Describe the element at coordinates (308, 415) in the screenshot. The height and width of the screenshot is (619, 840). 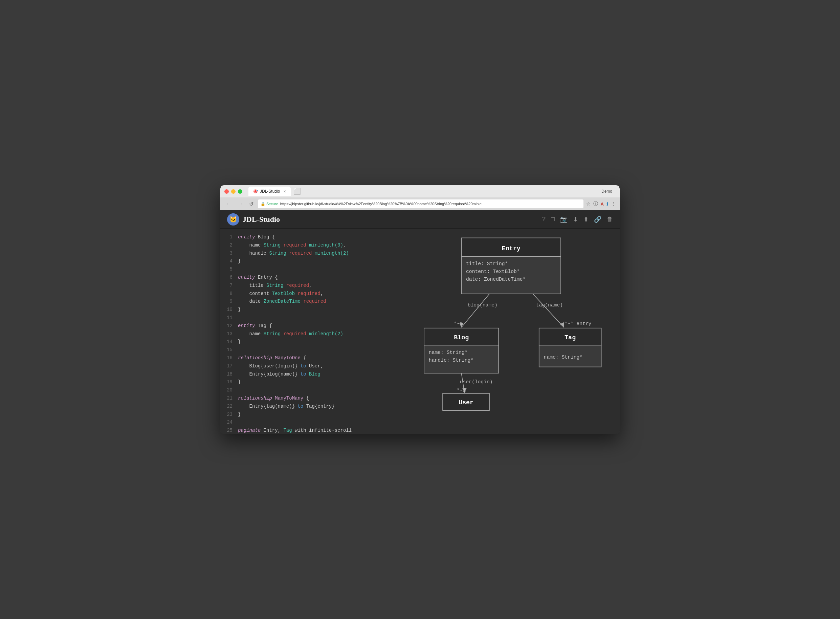
I see `code-line-23: 23 }` at that location.